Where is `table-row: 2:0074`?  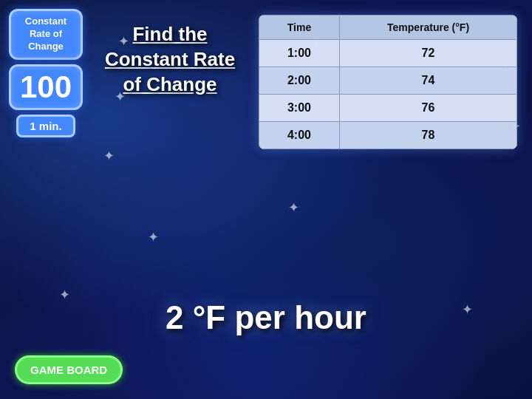 table-row: 2:0074 is located at coordinates (389, 81).